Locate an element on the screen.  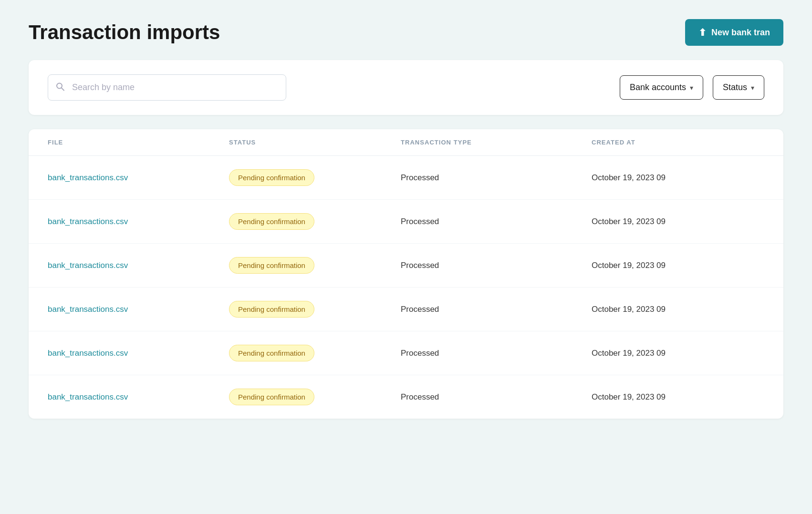
page-header: Transaction imports ⬆ New bank tran is located at coordinates (406, 30).